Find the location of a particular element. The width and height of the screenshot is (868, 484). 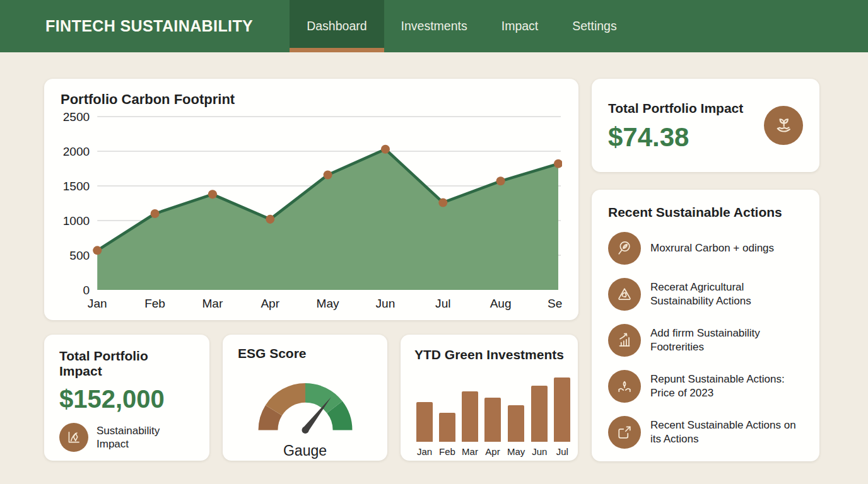

svg-text: 2500 is located at coordinates (76, 117).